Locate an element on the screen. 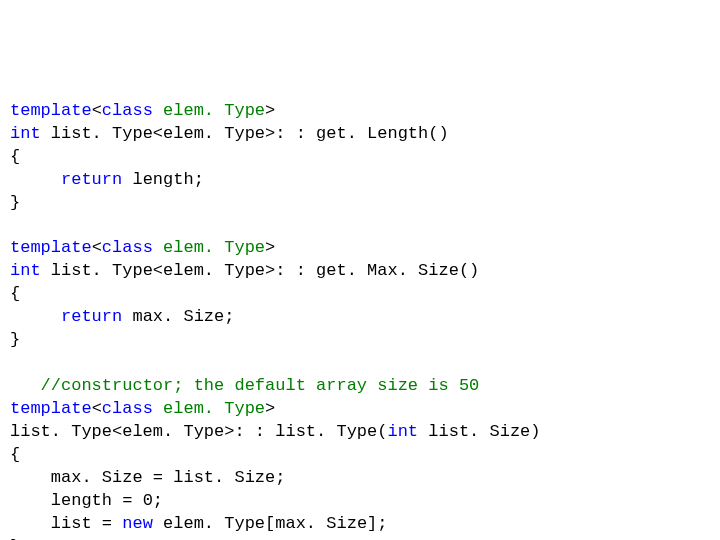 This screenshot has height=540, width=720. fn3-l3a: list = is located at coordinates (86, 524).